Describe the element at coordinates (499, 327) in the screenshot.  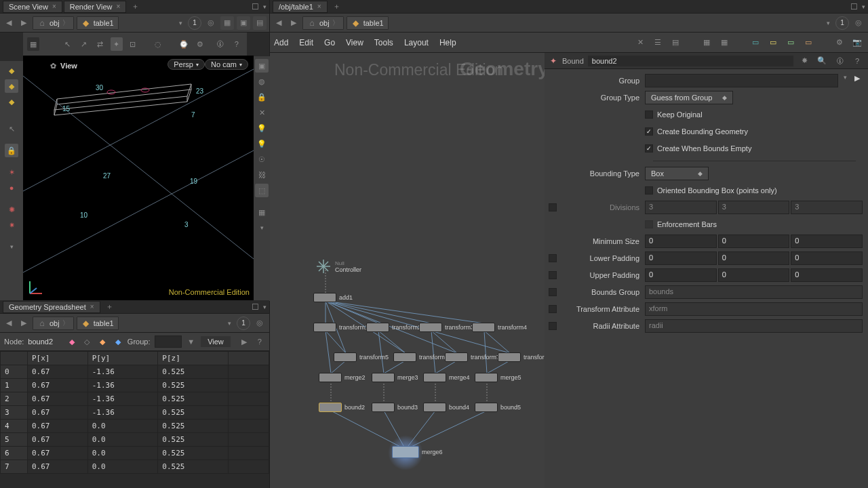
I see `node-transform4: transform4` at that location.